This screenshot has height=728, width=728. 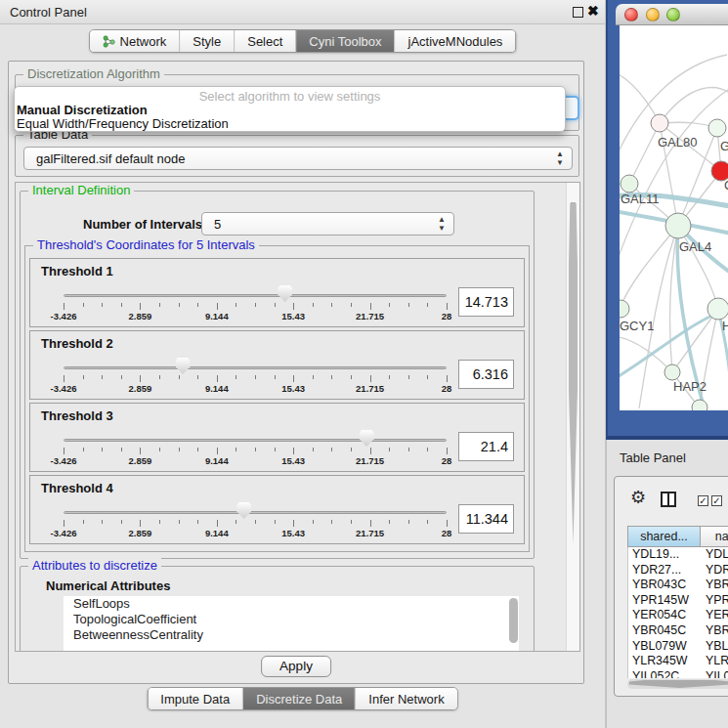 I want to click on cell-shared-name: YPR145W, so click(x=664, y=601).